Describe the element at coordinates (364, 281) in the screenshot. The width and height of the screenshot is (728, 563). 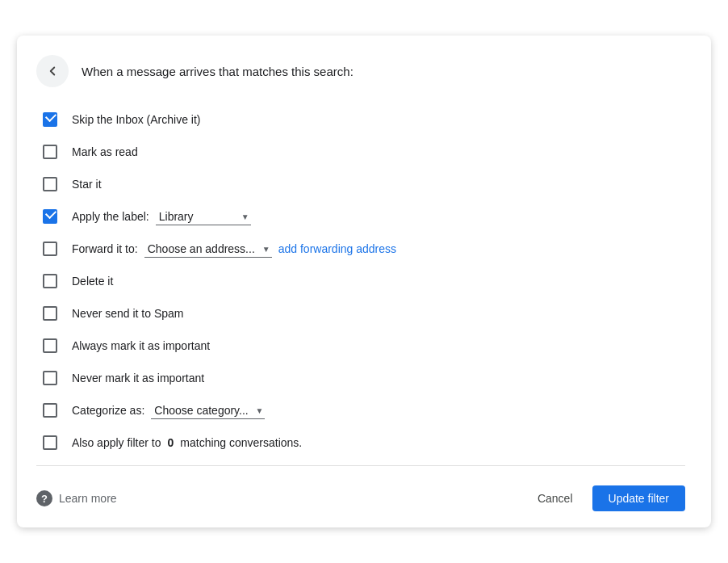
I see `option-row: Delete it` at that location.